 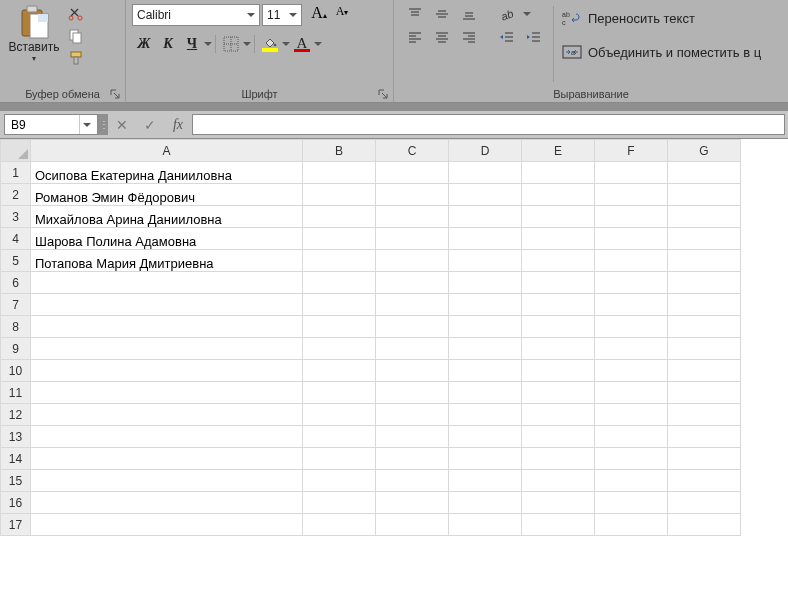 I want to click on row-header: 5, so click(x=16, y=261).